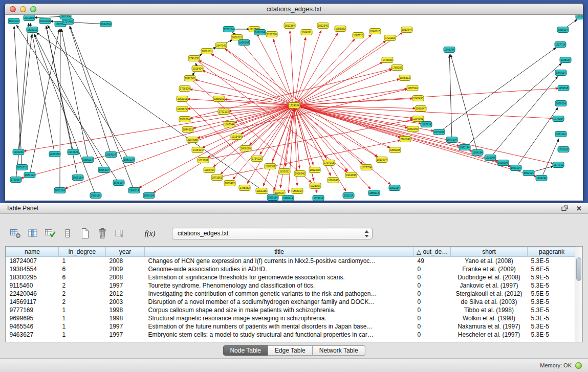 The height and width of the screenshot is (372, 588). What do you see at coordinates (579, 209) in the screenshot?
I see `close-panel-icon: ✕` at bounding box center [579, 209].